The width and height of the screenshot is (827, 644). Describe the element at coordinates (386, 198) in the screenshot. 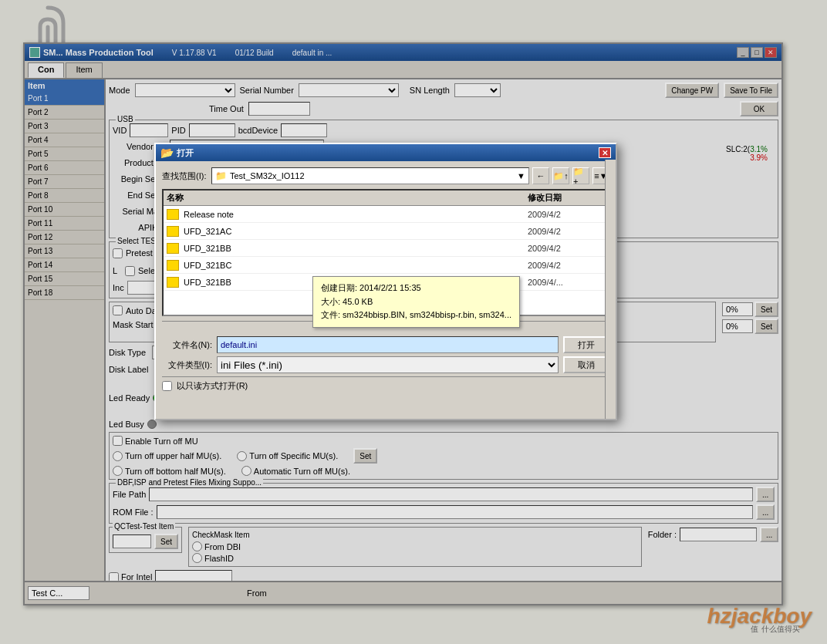

I see `file-list-header: 名称 修改日期` at that location.